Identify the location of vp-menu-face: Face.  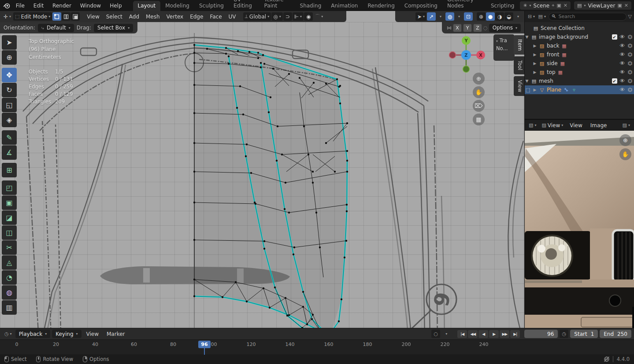
(216, 17).